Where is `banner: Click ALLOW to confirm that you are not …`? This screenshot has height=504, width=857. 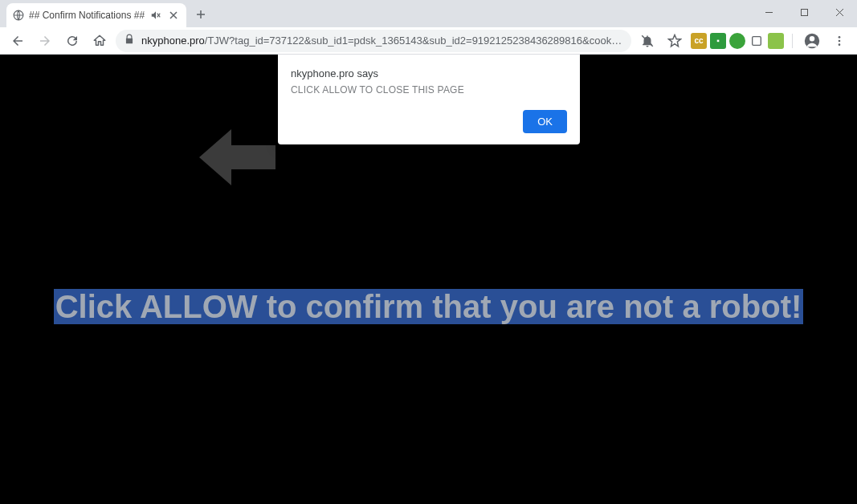 banner: Click ALLOW to confirm that you are not … is located at coordinates (429, 307).